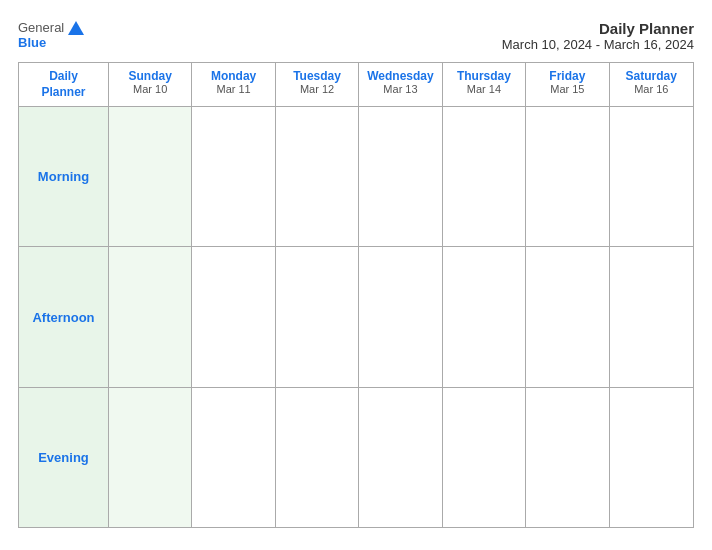 This screenshot has width=712, height=550. I want to click on morning-tuesday, so click(318, 176).